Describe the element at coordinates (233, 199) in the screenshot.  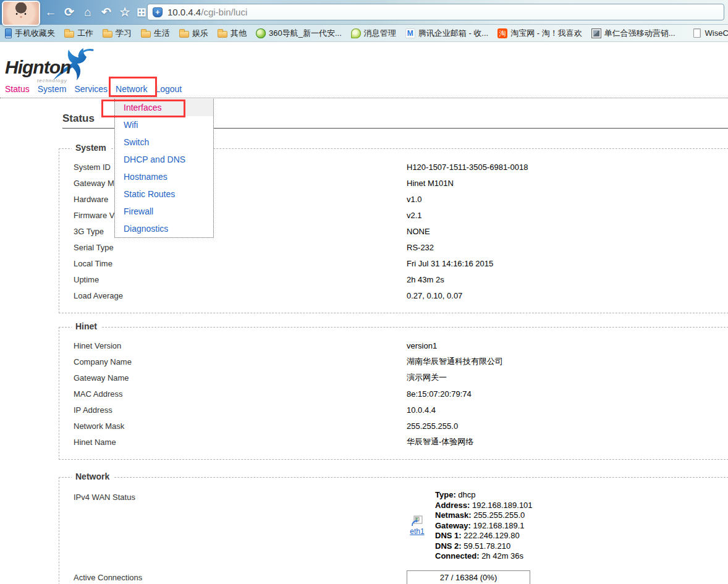
I see `row-label: Hardware` at that location.